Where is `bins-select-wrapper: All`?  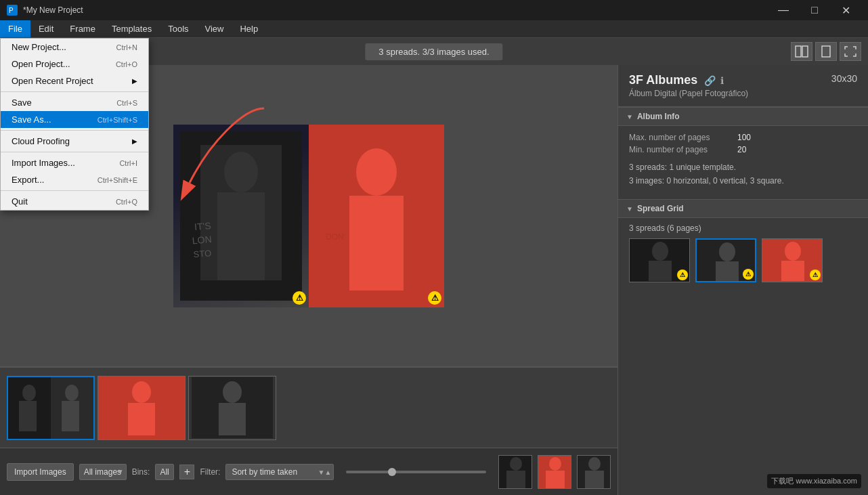
bins-select-wrapper: All is located at coordinates (165, 472).